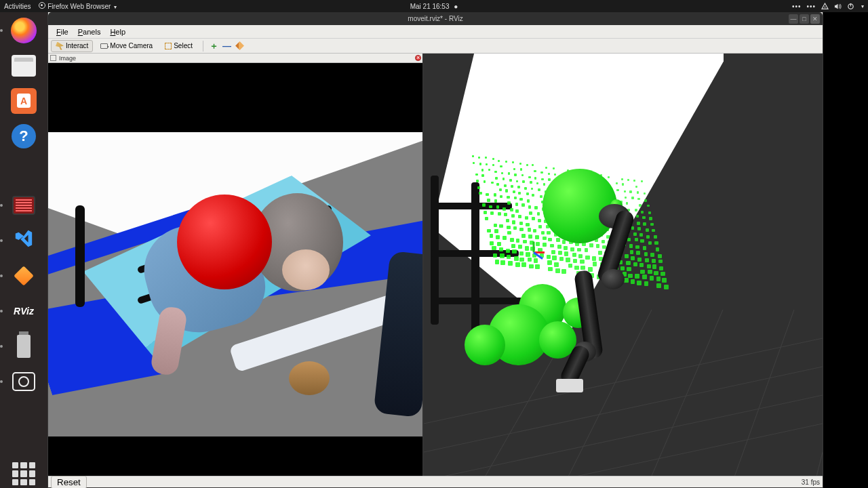 Image resolution: width=868 pixels, height=488 pixels. Describe the element at coordinates (435, 481) in the screenshot. I see `statusbar: Reset 31 fps` at that location.